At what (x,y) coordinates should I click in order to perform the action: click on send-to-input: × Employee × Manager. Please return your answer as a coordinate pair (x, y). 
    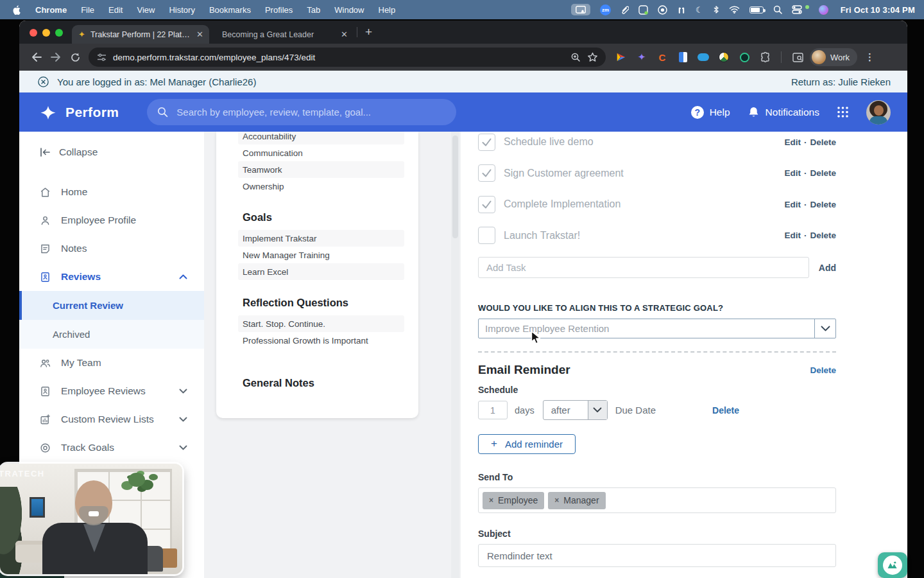
    Looking at the image, I should click on (657, 500).